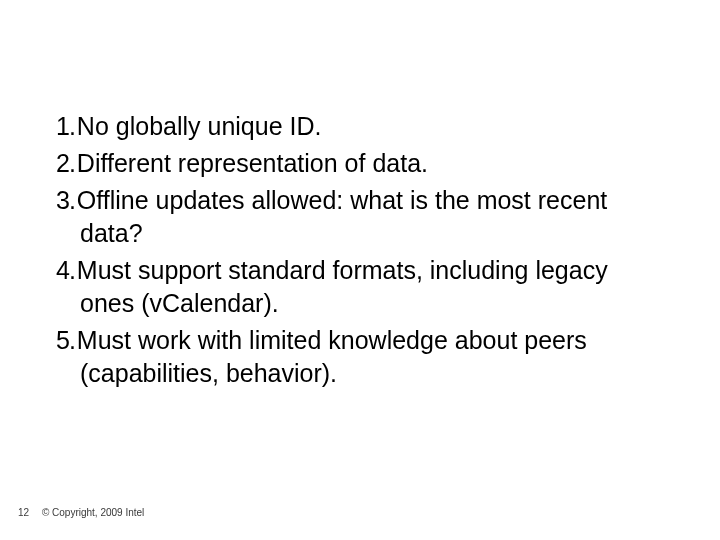 The height and width of the screenshot is (540, 720). What do you see at coordinates (93, 512) in the screenshot?
I see `copyright-text: © Copyright, 2009 Intel` at bounding box center [93, 512].